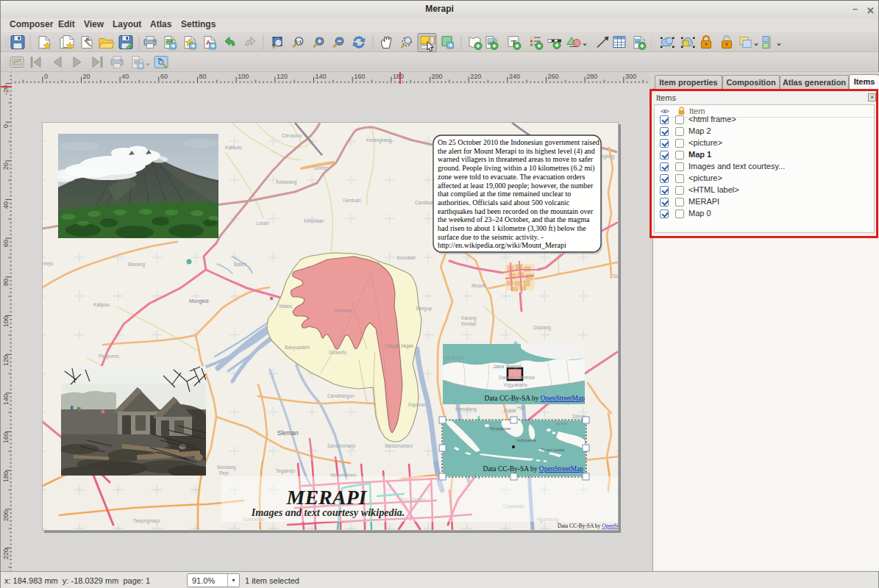 The image size is (879, 588). What do you see at coordinates (505, 194) in the screenshot?
I see `svg-text:that complied at the time rema: that complied at the time remained uncle…` at bounding box center [505, 194].